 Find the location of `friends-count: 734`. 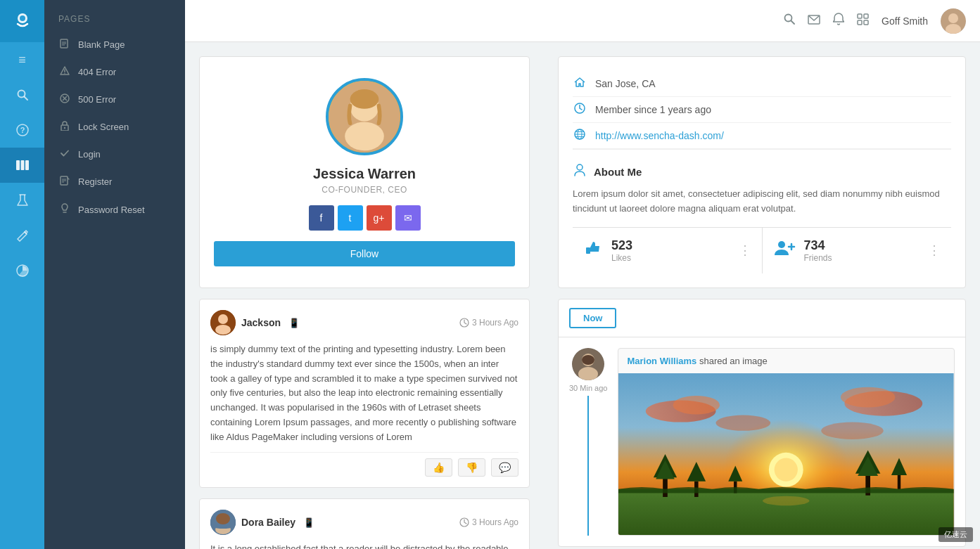

friends-count: 734 is located at coordinates (818, 246).